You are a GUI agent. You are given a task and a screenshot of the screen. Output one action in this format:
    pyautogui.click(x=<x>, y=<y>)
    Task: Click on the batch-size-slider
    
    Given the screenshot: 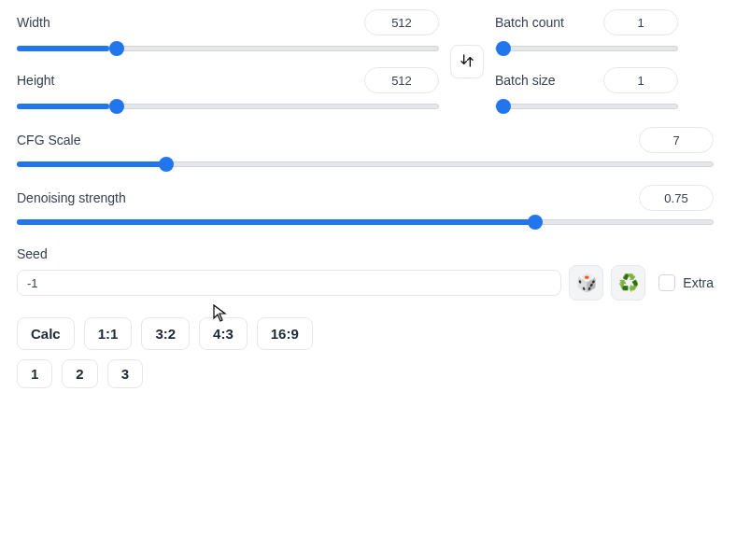 What is the action you would take?
    pyautogui.click(x=587, y=106)
    